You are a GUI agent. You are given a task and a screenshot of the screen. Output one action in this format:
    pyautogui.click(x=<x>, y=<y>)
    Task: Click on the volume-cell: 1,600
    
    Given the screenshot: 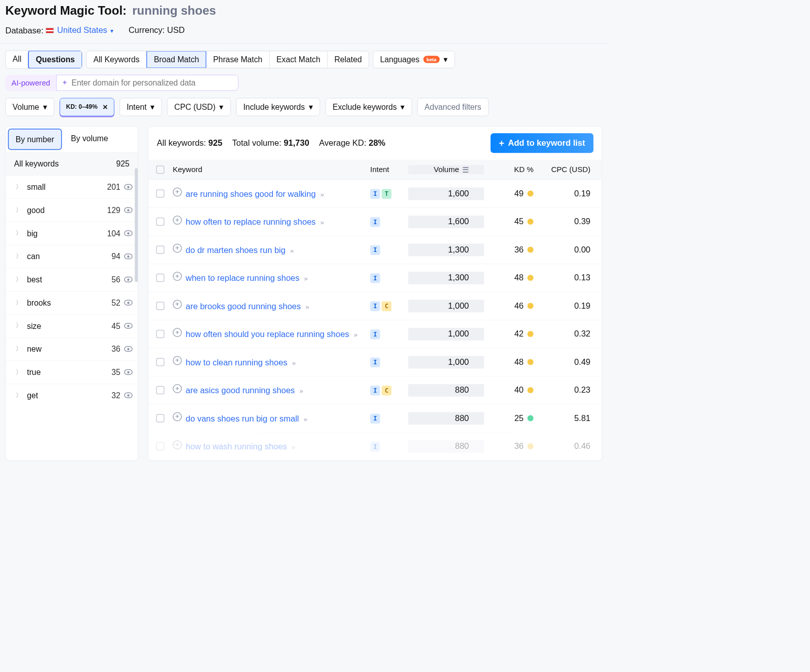 What is the action you would take?
    pyautogui.click(x=446, y=222)
    